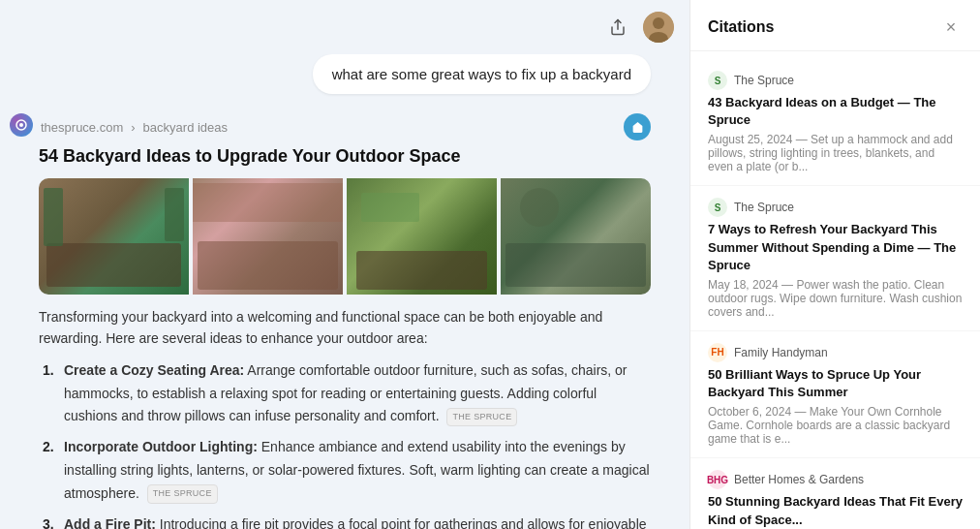  I want to click on image-grid, so click(345, 236).